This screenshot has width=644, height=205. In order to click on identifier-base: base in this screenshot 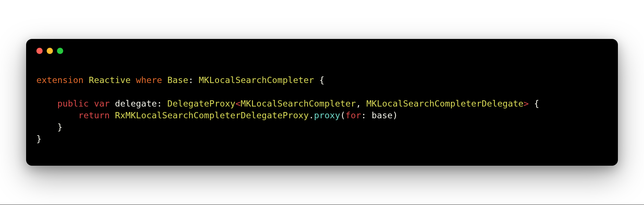, I will do `click(382, 115)`.